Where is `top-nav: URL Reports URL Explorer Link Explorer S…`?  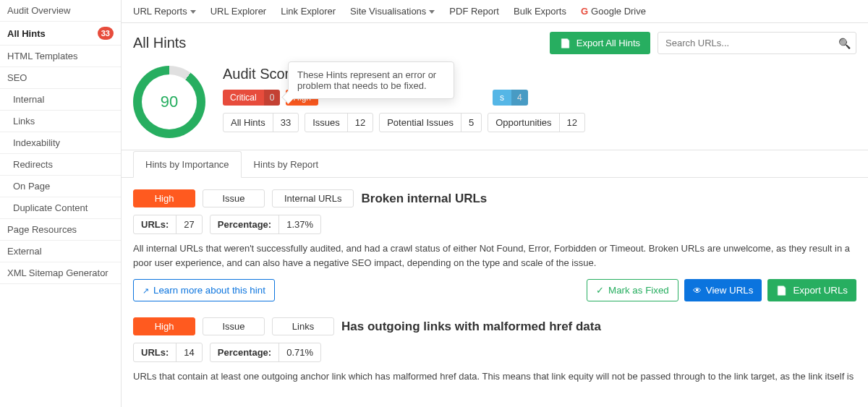 top-nav: URL Reports URL Explorer Link Explorer S… is located at coordinates (495, 12).